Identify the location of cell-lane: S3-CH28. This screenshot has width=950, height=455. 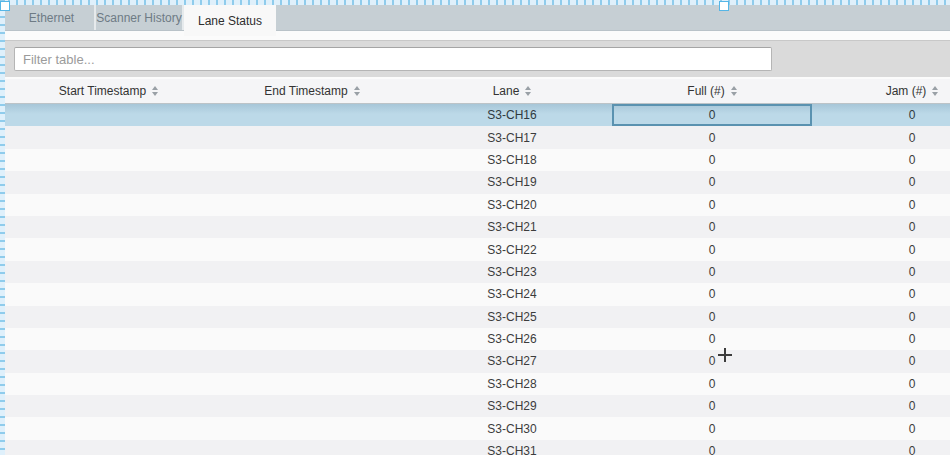
(512, 384).